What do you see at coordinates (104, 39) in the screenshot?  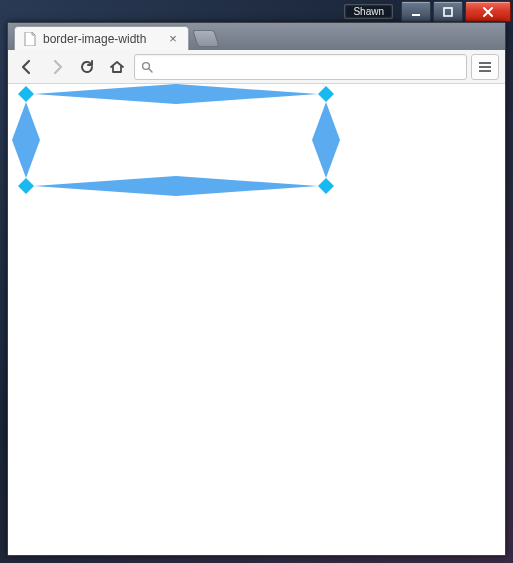 I see `tab-title: border-image-width` at bounding box center [104, 39].